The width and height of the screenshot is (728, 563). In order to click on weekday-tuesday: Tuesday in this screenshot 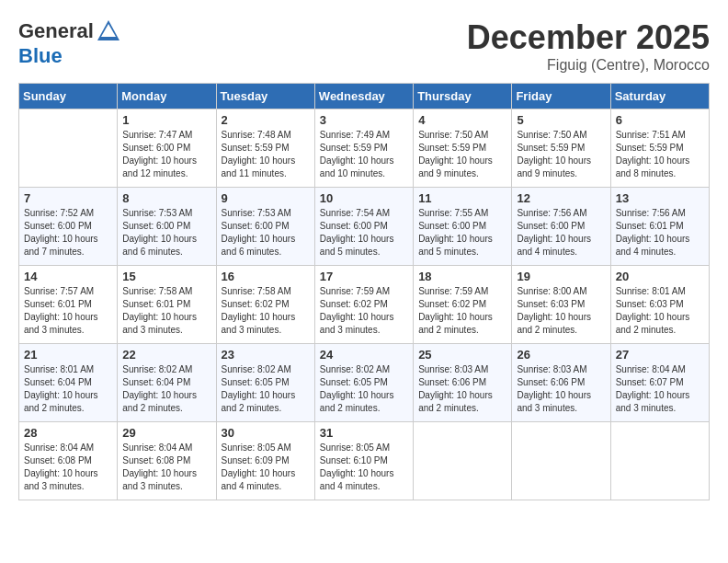, I will do `click(265, 97)`.